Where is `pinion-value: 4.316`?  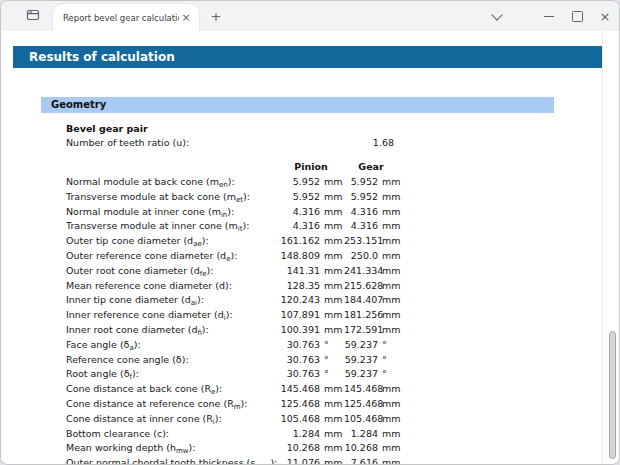 pinion-value: 4.316 is located at coordinates (299, 226).